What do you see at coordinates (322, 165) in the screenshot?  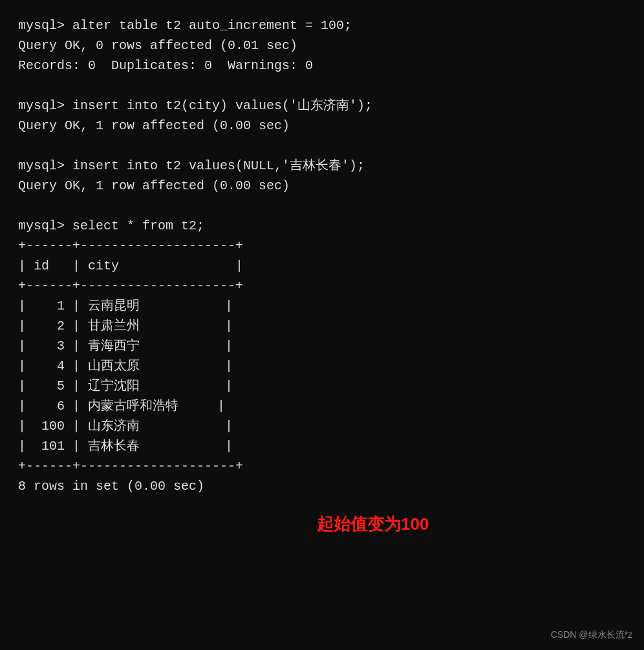 I see `terminal-line: mysql> insert into t2 values(NULL,'吉林长春'…` at bounding box center [322, 165].